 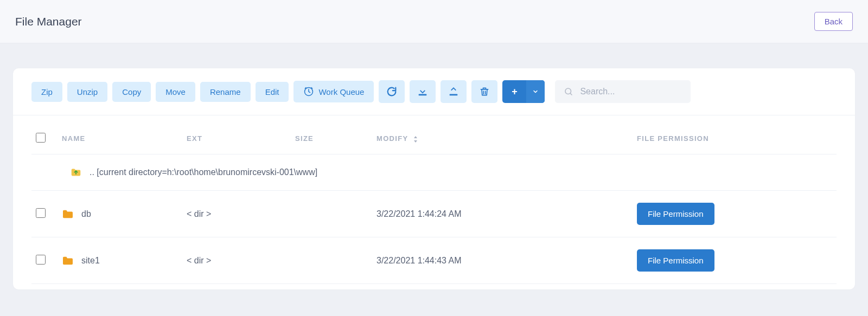 I want to click on page-title: File Manager, so click(x=49, y=22).